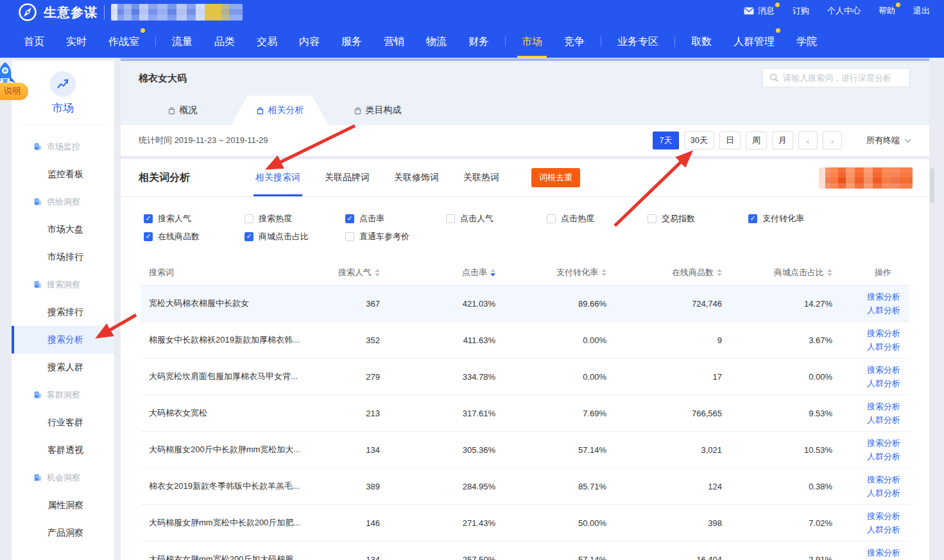  Describe the element at coordinates (352, 42) in the screenshot. I see `nav-item: 服务` at that location.